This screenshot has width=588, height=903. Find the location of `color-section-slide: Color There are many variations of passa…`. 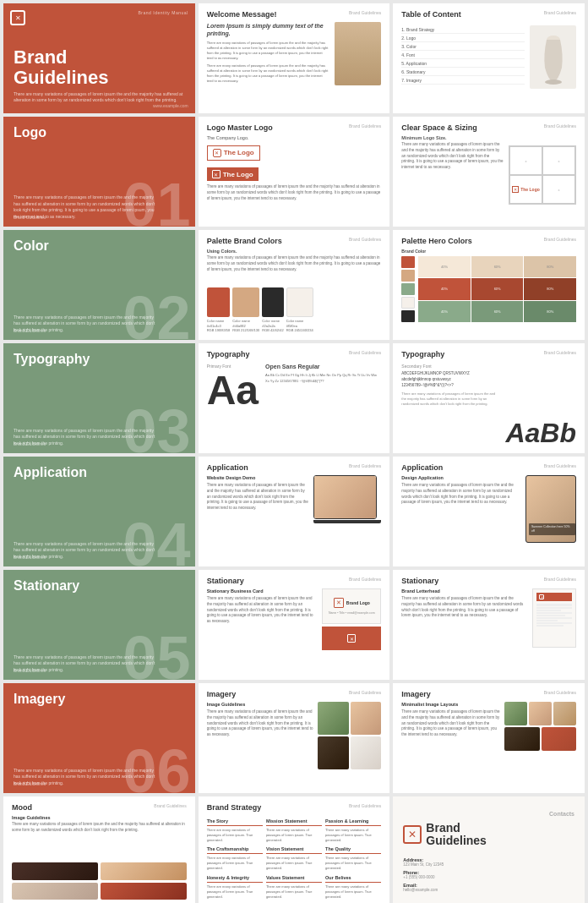

color-section-slide: Color There are many variations of passa… is located at coordinates (100, 285).